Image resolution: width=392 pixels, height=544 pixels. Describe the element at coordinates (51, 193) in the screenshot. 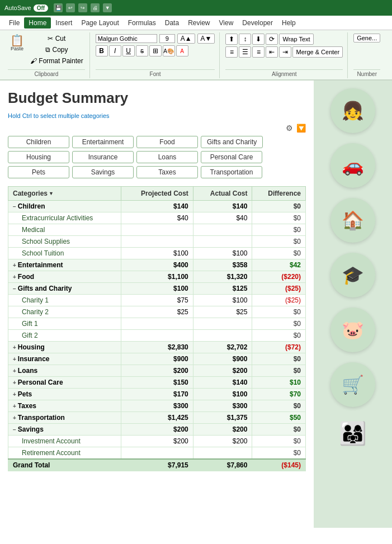

I see `categories-filter-arrow: ▼` at that location.